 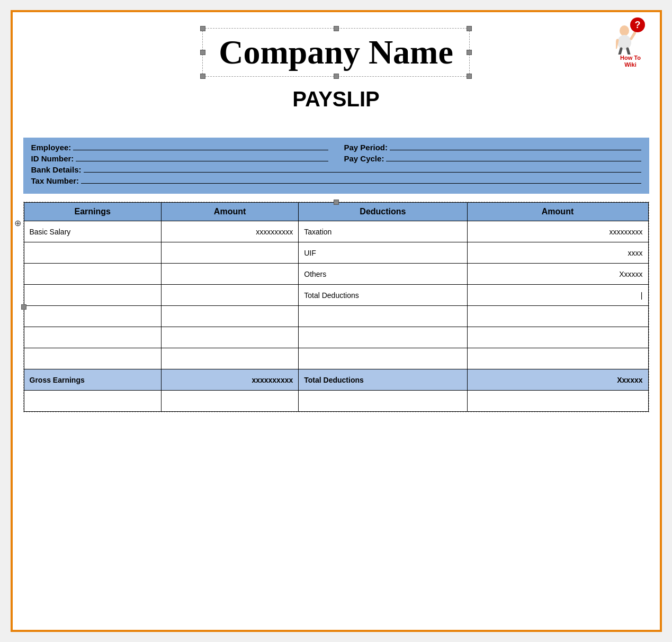 I want to click on table-cell-r0-c1: xxxxxxxxxx, so click(x=230, y=232).